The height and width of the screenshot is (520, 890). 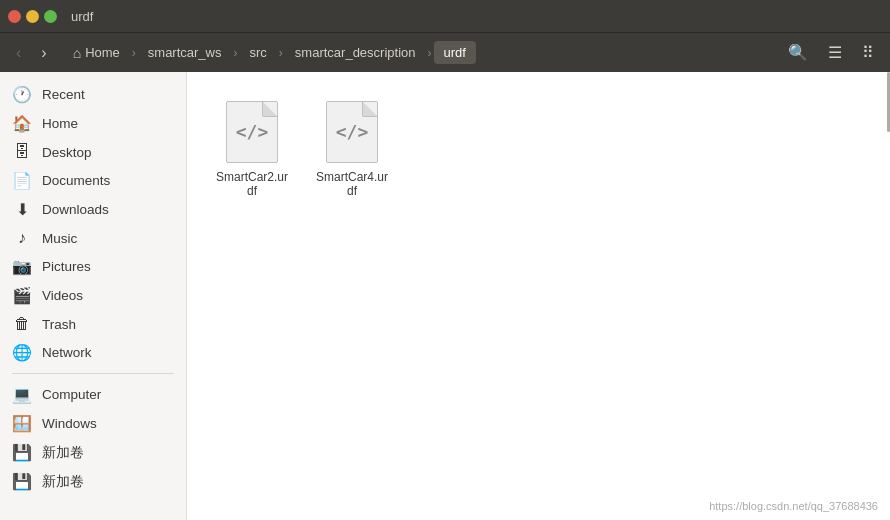 I want to click on back-button: ‹, so click(x=18, y=53).